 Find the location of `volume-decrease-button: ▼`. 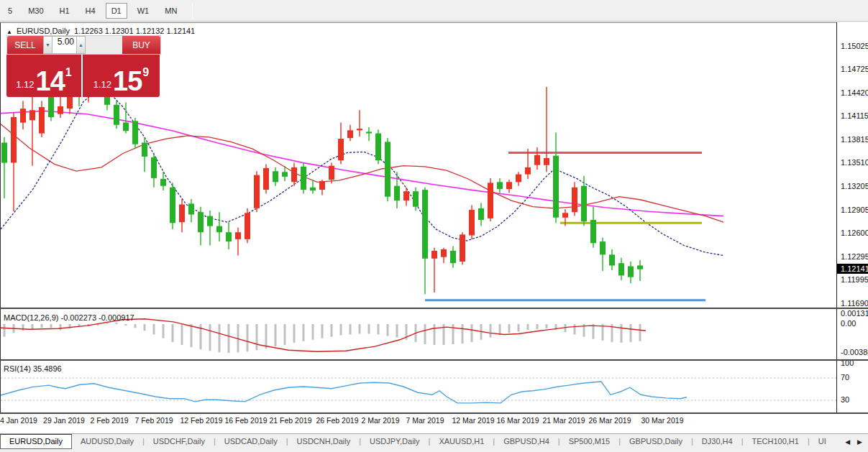

volume-decrease-button: ▼ is located at coordinates (47, 45).